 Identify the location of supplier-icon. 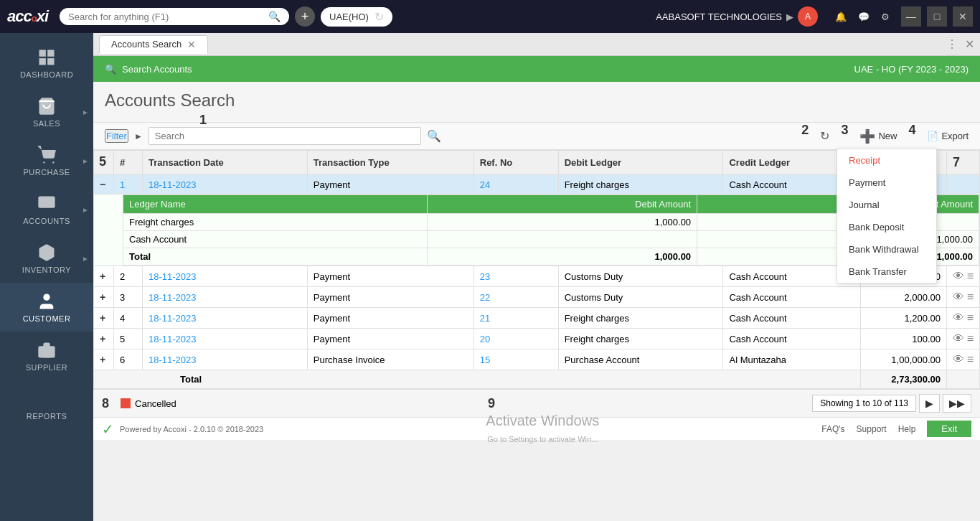
(47, 350).